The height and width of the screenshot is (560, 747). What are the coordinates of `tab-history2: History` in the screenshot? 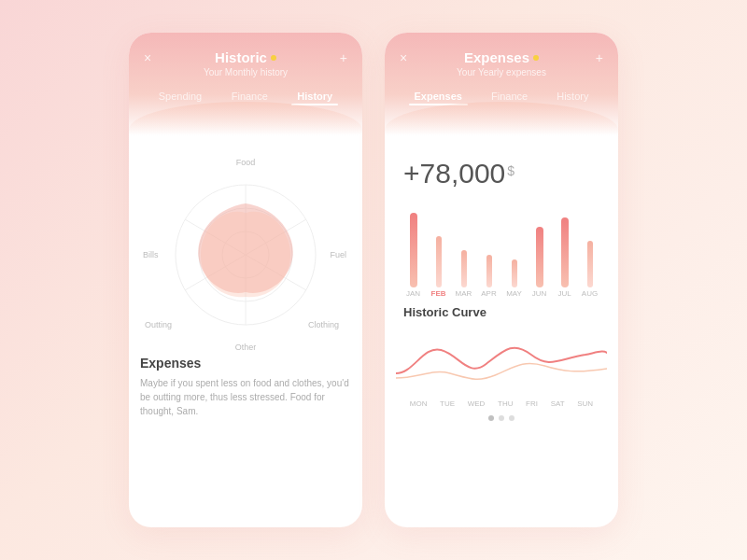 It's located at (572, 96).